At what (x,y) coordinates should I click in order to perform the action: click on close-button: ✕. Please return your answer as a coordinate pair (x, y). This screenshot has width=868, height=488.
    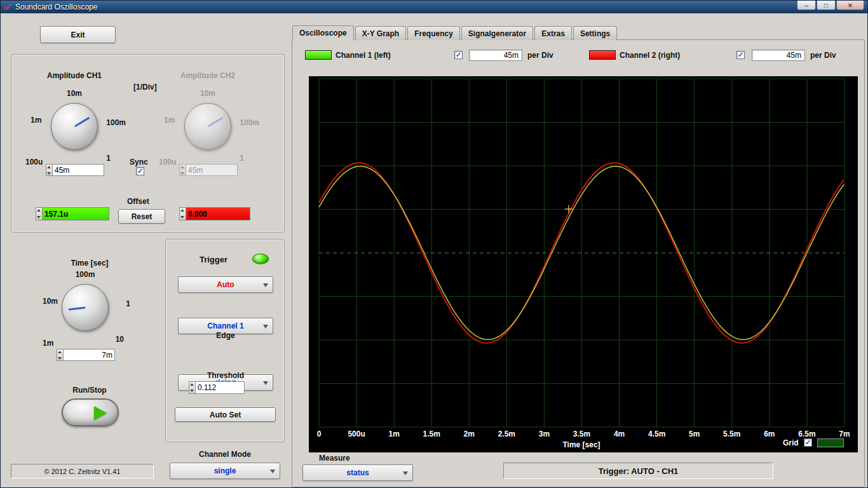
    Looking at the image, I should click on (850, 5).